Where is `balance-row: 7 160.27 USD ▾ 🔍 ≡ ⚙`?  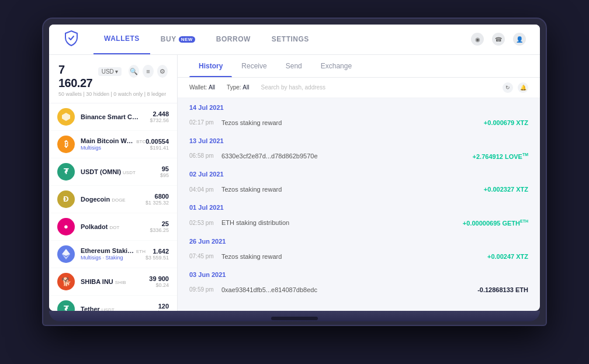 balance-row: 7 160.27 USD ▾ 🔍 ≡ ⚙ is located at coordinates (113, 77).